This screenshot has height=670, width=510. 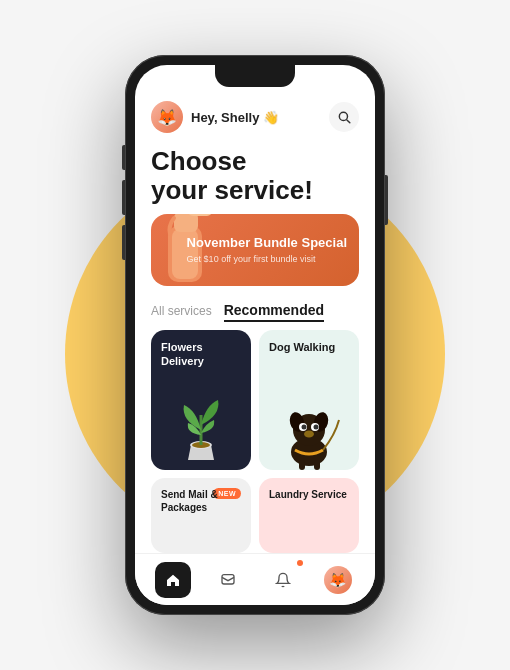 I want to click on notch, so click(x=255, y=76).